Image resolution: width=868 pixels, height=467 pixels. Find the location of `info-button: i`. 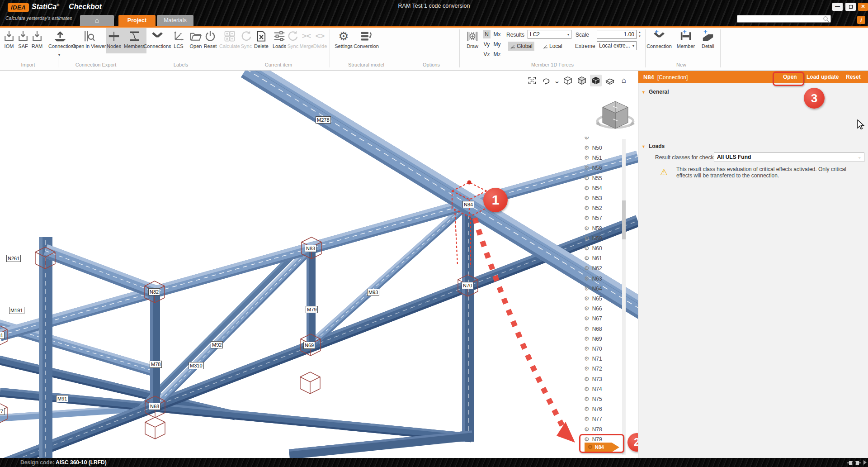

info-button: i is located at coordinates (861, 20).